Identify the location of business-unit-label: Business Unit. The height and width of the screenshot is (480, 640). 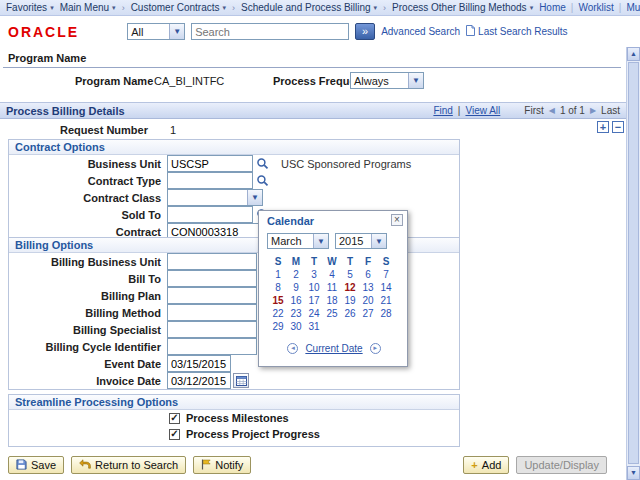
(85, 164).